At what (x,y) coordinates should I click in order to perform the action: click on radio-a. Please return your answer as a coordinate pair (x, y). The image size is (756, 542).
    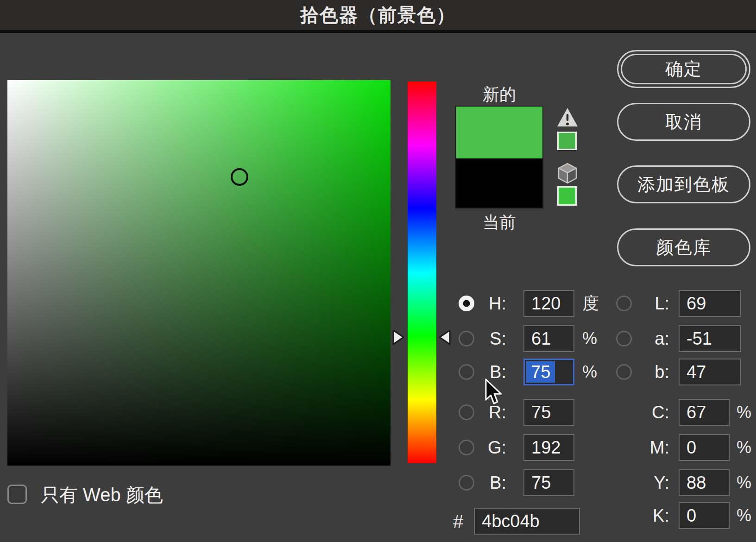
    Looking at the image, I should click on (624, 339).